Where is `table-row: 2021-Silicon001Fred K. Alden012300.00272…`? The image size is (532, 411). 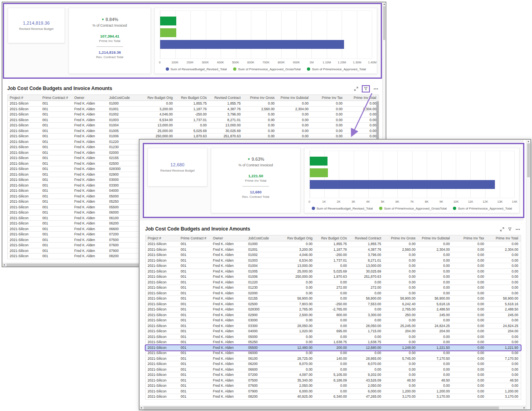 table-row: 2021-Silicon001Fred K. Alden012300.00272… is located at coordinates (333, 288).